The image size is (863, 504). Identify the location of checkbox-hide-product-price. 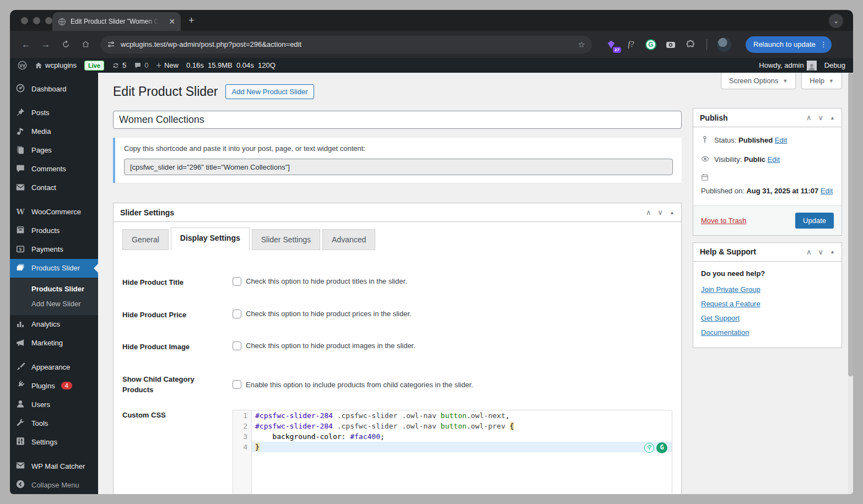
(237, 314).